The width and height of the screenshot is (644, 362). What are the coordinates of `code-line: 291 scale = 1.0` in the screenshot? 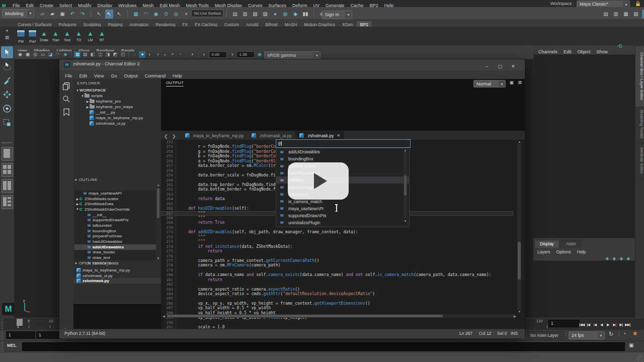 It's located at (337, 327).